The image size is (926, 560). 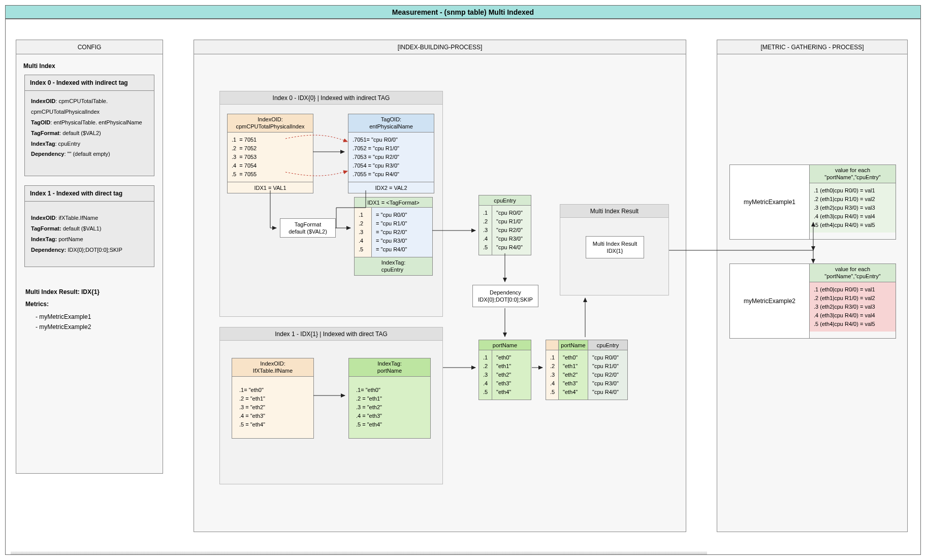 I want to click on cfg-i0-tagoid-label: TagOID, so click(x=41, y=122).